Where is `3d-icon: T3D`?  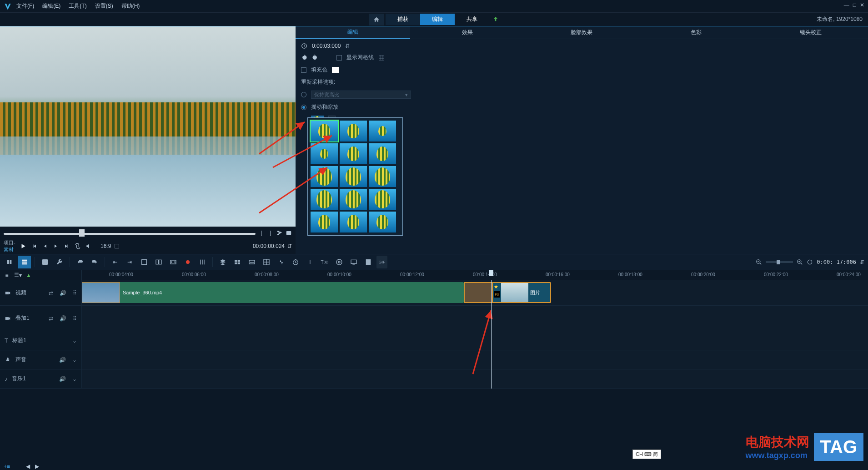
3d-icon: T3D is located at coordinates (325, 262).